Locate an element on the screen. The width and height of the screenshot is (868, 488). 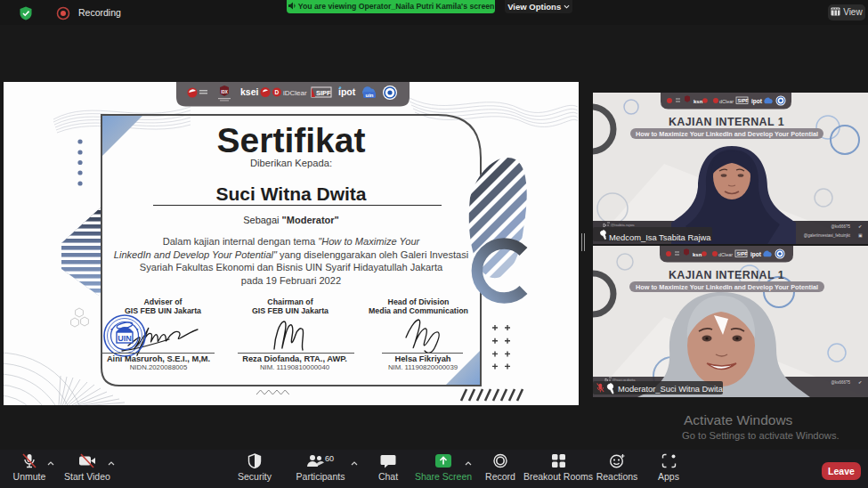
svg-text: ksei is located at coordinates (249, 92).